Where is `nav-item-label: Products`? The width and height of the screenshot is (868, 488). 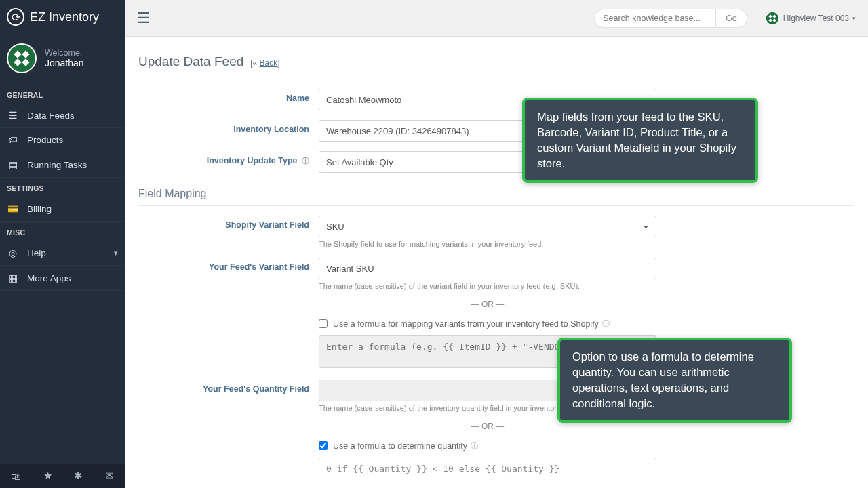
nav-item-label: Products is located at coordinates (45, 140).